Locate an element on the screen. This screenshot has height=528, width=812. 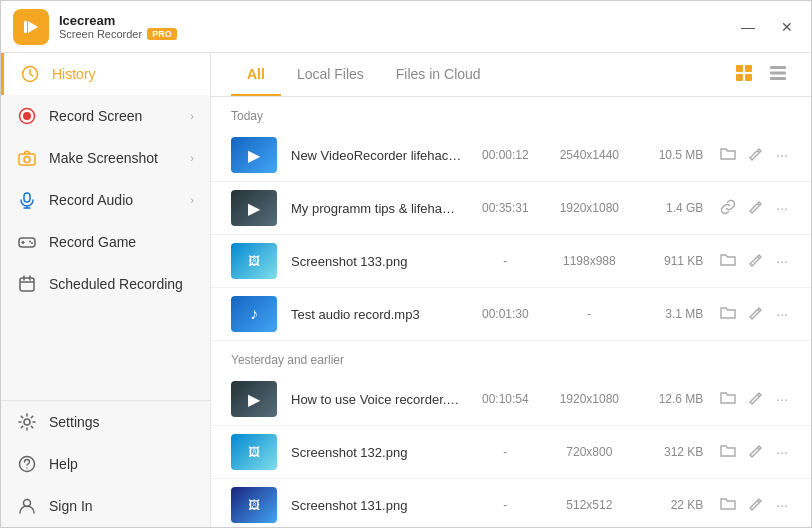
sidebar-item-settings: Settings is located at coordinates (106, 422).